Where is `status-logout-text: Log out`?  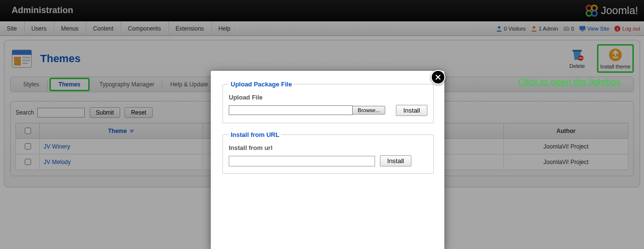
status-logout-text: Log out is located at coordinates (631, 29).